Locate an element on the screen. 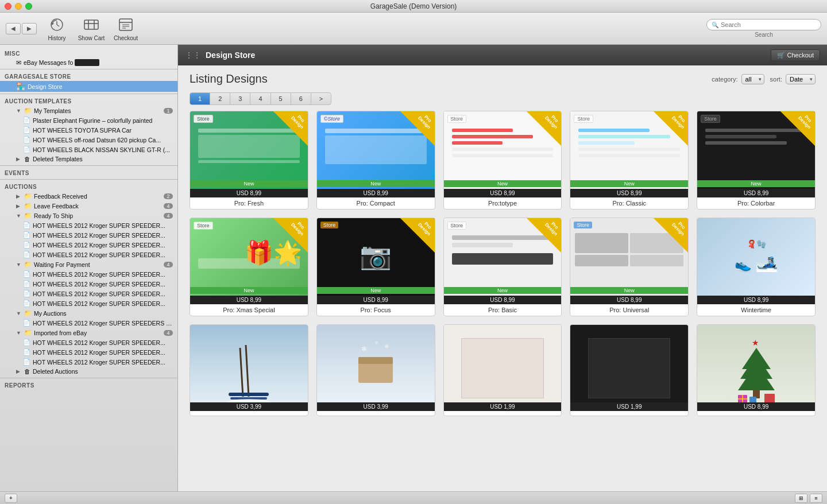 This screenshot has width=827, height=504. sidebar-item-hotwheels-datsun: 📄 HOT WHEELS off-road Datsun 620 pickup … is located at coordinates (88, 140).